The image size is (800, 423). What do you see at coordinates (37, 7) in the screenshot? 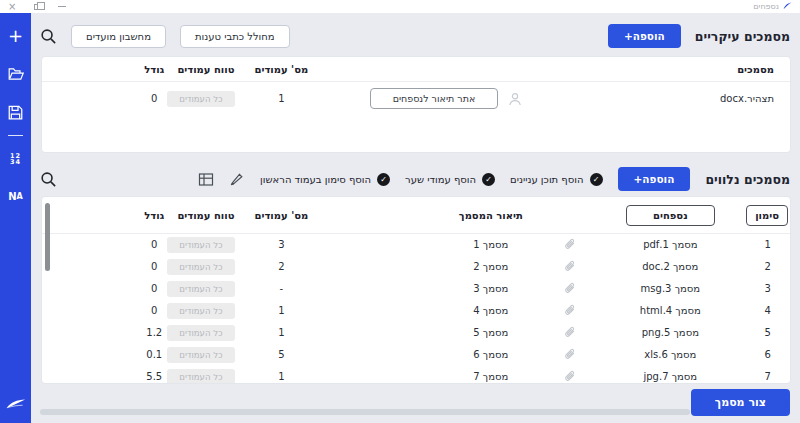
I see `restore-icon` at bounding box center [37, 7].